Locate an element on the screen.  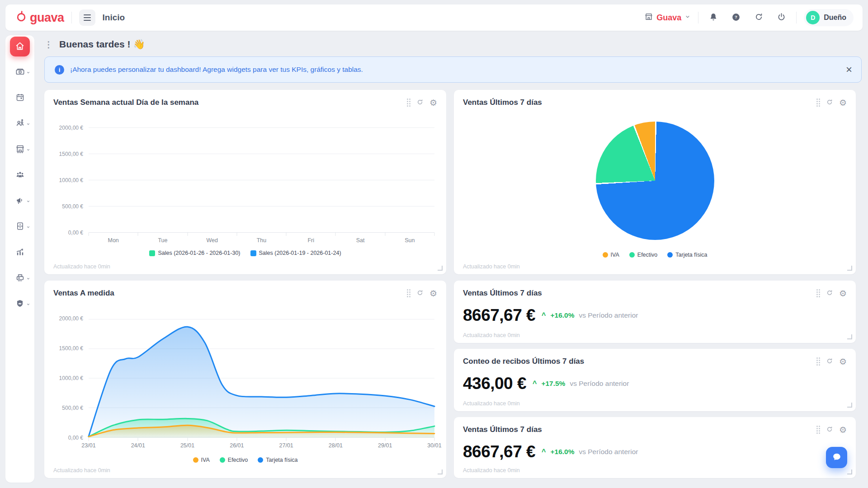
legend-label: Tarjeta física is located at coordinates (691, 255).